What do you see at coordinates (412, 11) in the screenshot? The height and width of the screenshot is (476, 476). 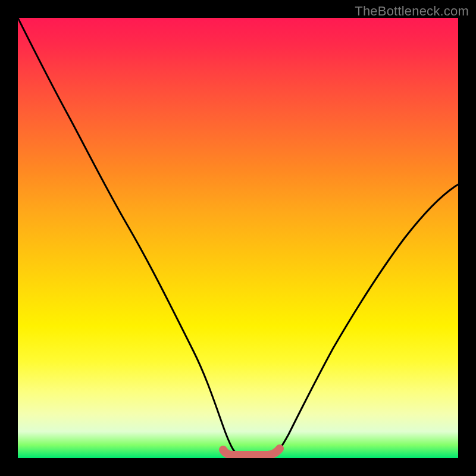 I see `watermark-text: TheBottleneck.com` at bounding box center [412, 11].